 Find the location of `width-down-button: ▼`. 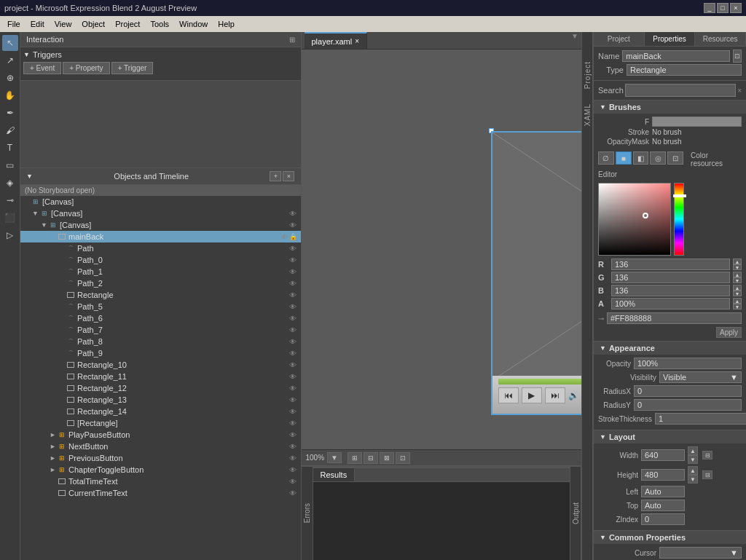

width-down-button: ▼ is located at coordinates (693, 460).